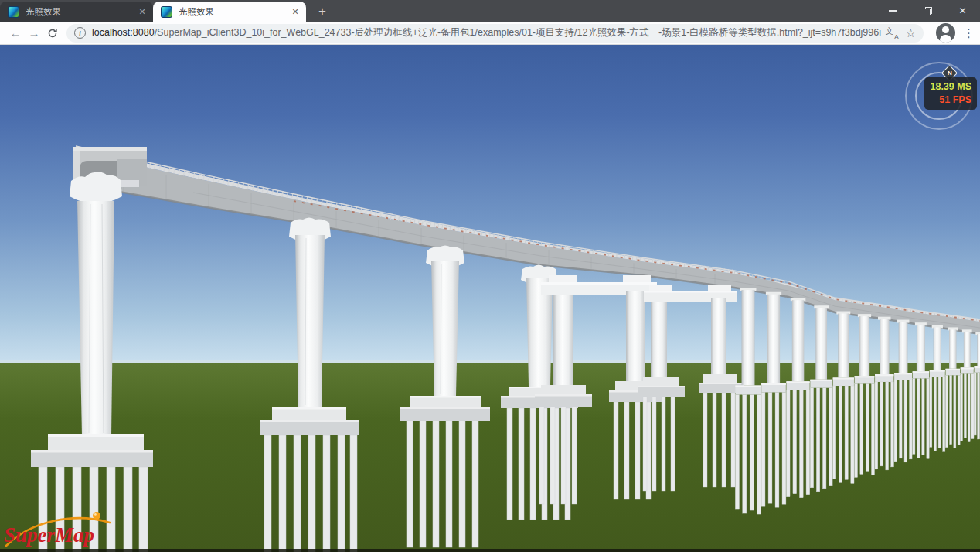 This screenshot has width=980, height=552. What do you see at coordinates (946, 39) in the screenshot?
I see `avatar-body` at bounding box center [946, 39].